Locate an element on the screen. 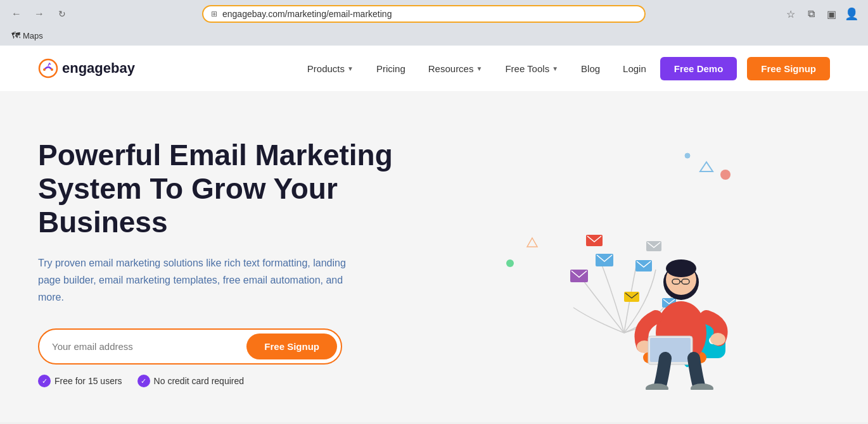 This screenshot has height=424, width=868. profile-button: 👤 is located at coordinates (852, 14).